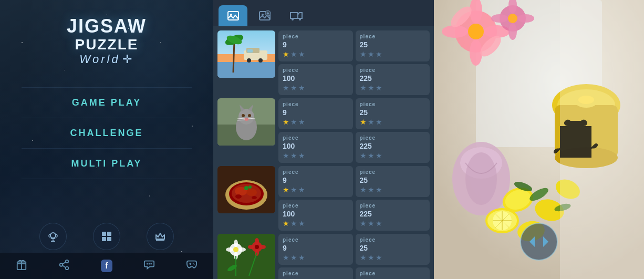 The width and height of the screenshot is (644, 279). I want to click on info-card-food-225: piece 225 ★ ★ ★, so click(393, 215).